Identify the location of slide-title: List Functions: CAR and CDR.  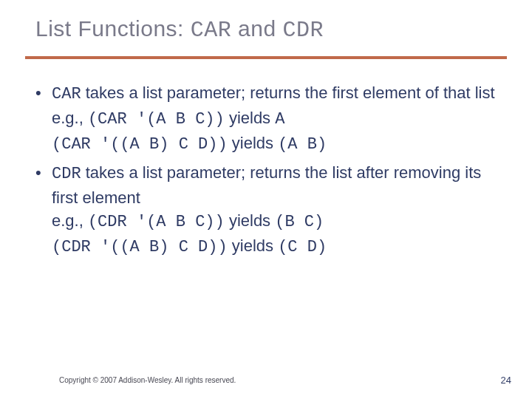
(180, 30).